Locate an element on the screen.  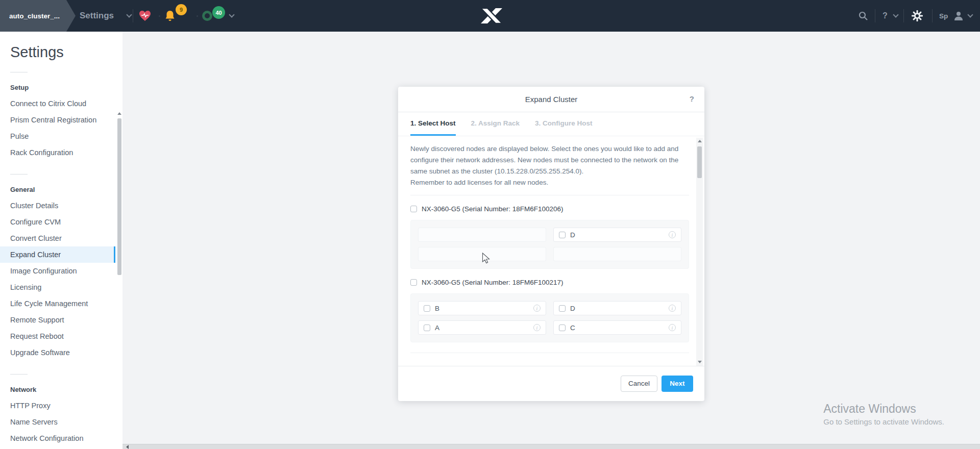
tab-assign-rack: 2. Assign Rack is located at coordinates (496, 124).